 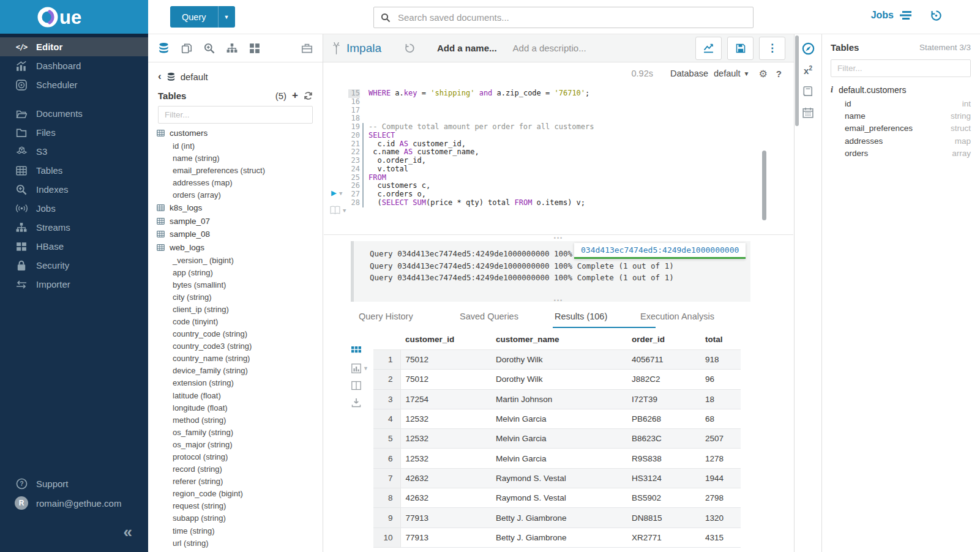 I want to click on code-line: 26 customers c,, so click(x=553, y=186).